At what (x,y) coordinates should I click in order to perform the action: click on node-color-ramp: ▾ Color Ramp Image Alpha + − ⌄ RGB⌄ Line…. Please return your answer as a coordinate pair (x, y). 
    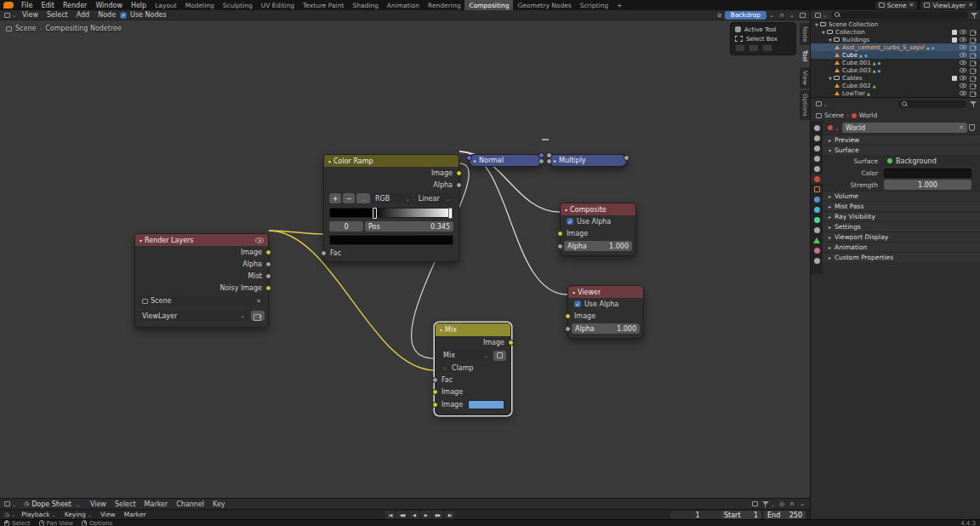
    Looking at the image, I should click on (391, 208).